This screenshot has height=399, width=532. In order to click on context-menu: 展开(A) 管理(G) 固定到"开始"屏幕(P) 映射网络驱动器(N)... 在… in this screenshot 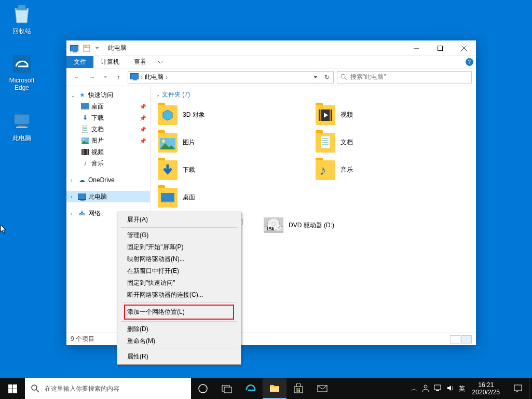, I will do `click(179, 288)`.